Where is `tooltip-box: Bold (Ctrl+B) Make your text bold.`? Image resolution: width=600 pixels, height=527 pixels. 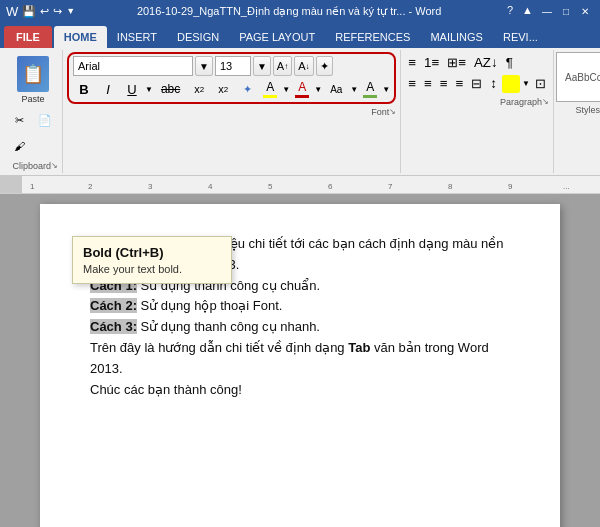 tooltip-box: Bold (Ctrl+B) Make your text bold. is located at coordinates (152, 260).